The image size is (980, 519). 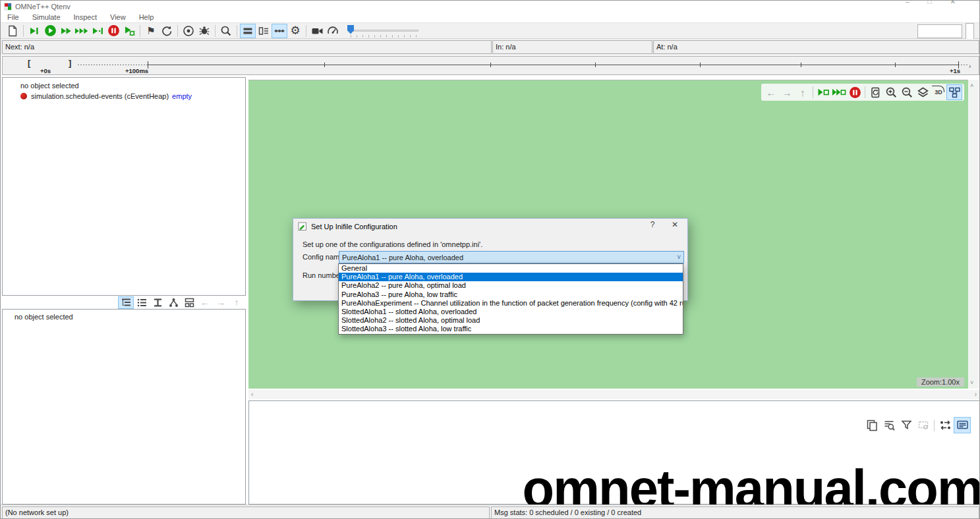 What do you see at coordinates (142, 303) in the screenshot?
I see `list-mode-button` at bounding box center [142, 303].